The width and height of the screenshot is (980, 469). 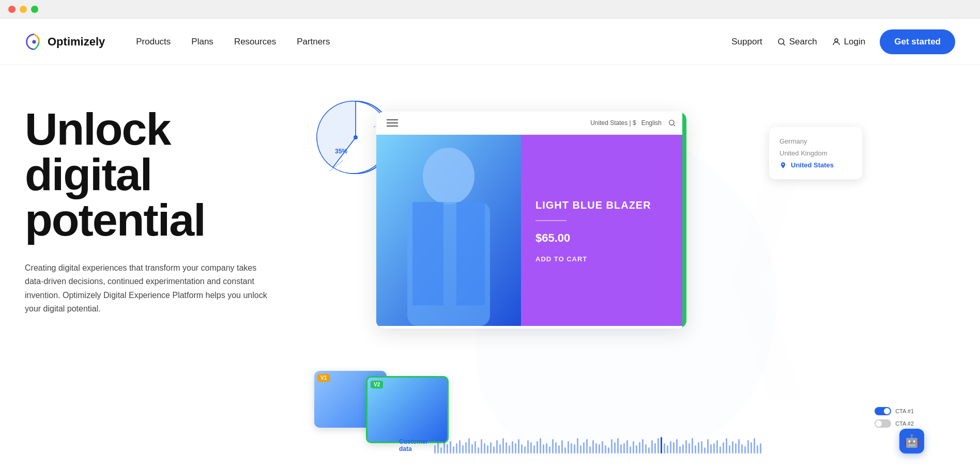 I want to click on logo-text: Optimizely, so click(x=76, y=42).